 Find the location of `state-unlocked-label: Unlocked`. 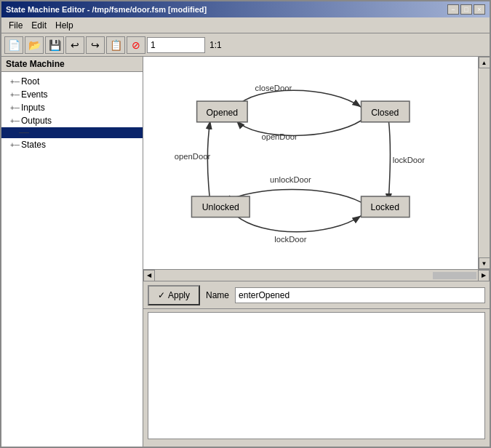

state-unlocked-label: Unlocked is located at coordinates (221, 207).